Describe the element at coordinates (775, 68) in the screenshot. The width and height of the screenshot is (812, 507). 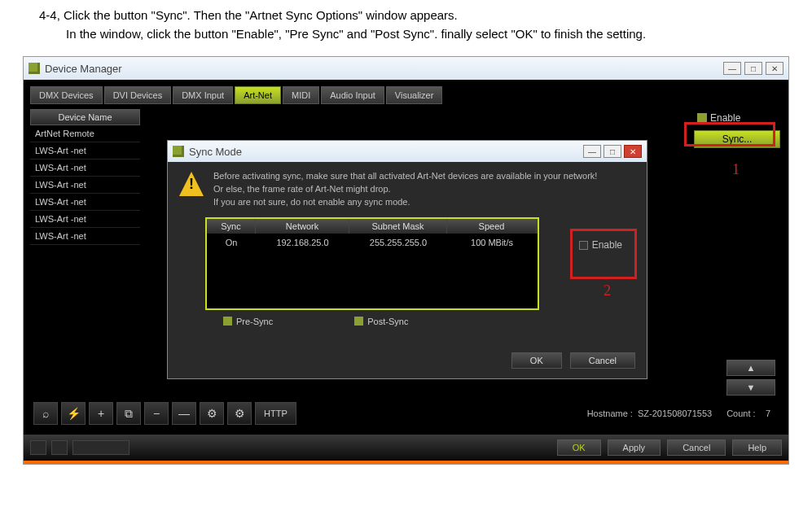
I see `close-button: ✕` at that location.